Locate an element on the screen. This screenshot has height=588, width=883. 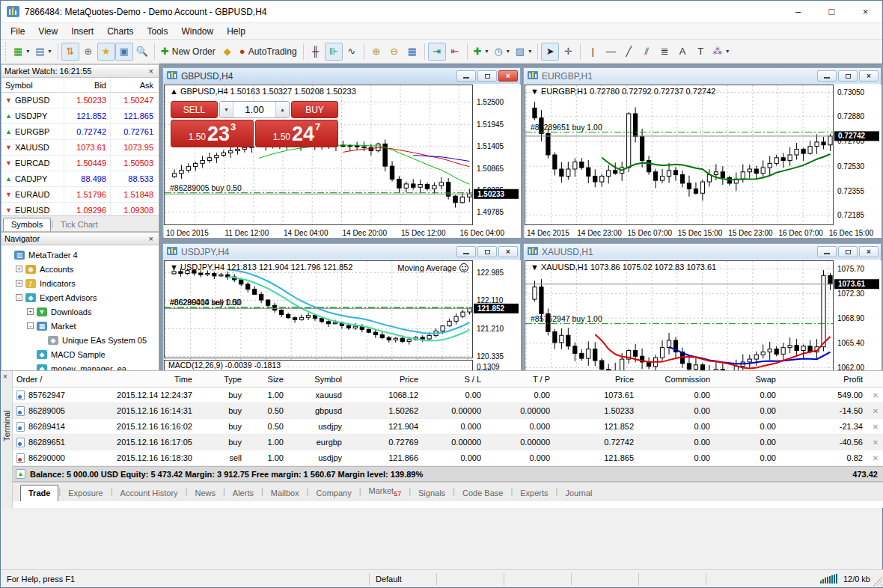
column-header-type: Type is located at coordinates (221, 379).